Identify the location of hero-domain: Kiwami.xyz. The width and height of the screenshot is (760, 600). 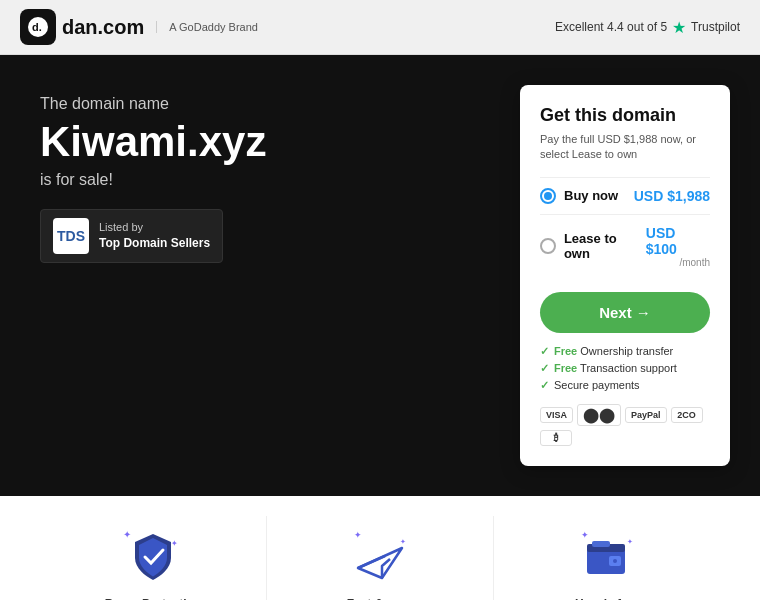
(270, 142).